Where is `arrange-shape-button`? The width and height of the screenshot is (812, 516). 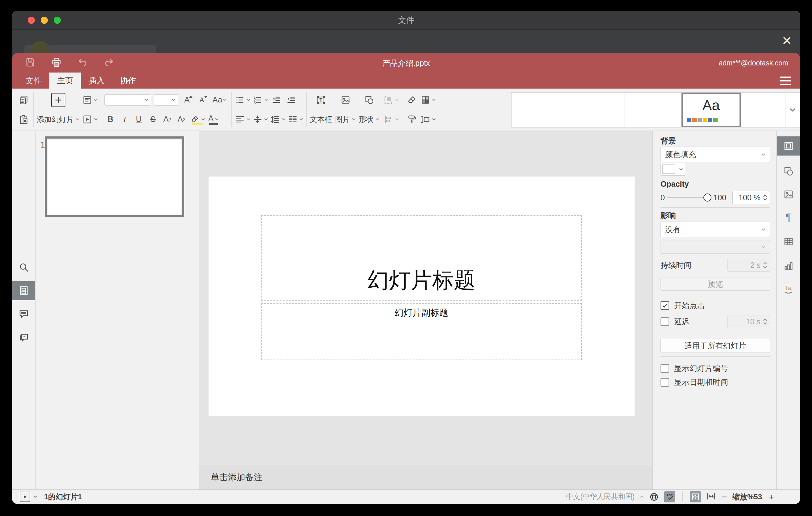
arrange-shape-button is located at coordinates (391, 100).